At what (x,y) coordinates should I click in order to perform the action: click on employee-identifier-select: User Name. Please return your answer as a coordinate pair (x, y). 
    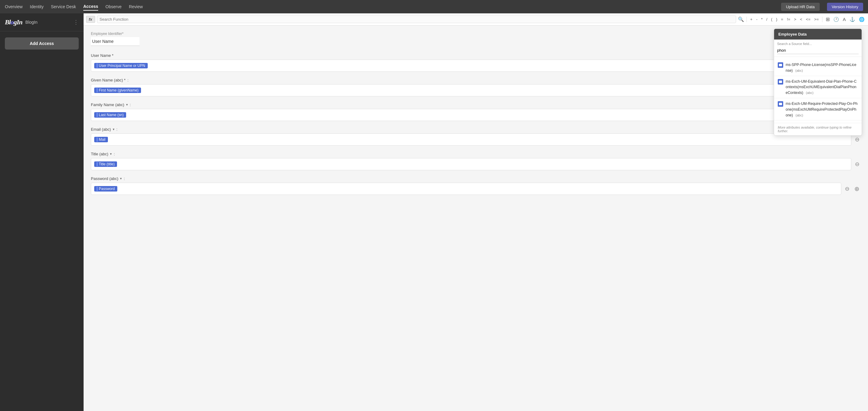
    Looking at the image, I should click on (115, 41).